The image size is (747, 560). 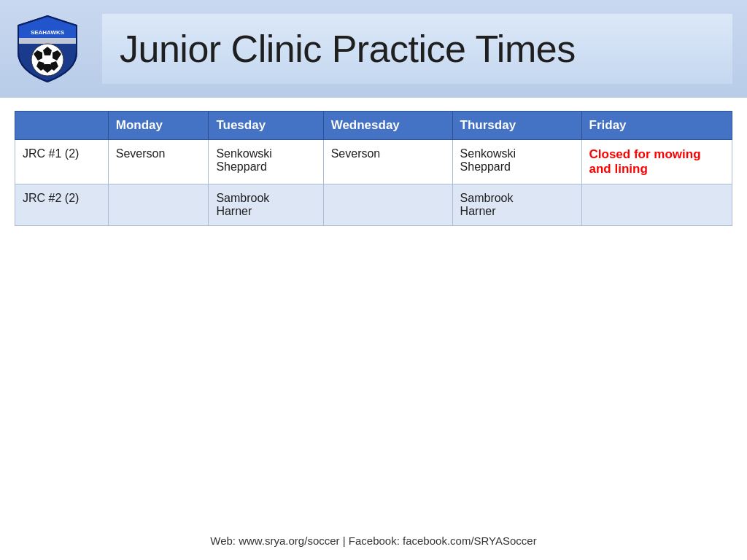 I want to click on svg-text: SEAHAWKS, so click(x=48, y=32).